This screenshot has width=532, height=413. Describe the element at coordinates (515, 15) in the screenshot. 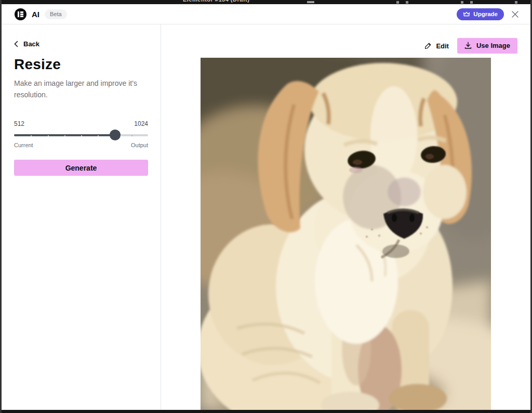

I see `close-icon` at that location.